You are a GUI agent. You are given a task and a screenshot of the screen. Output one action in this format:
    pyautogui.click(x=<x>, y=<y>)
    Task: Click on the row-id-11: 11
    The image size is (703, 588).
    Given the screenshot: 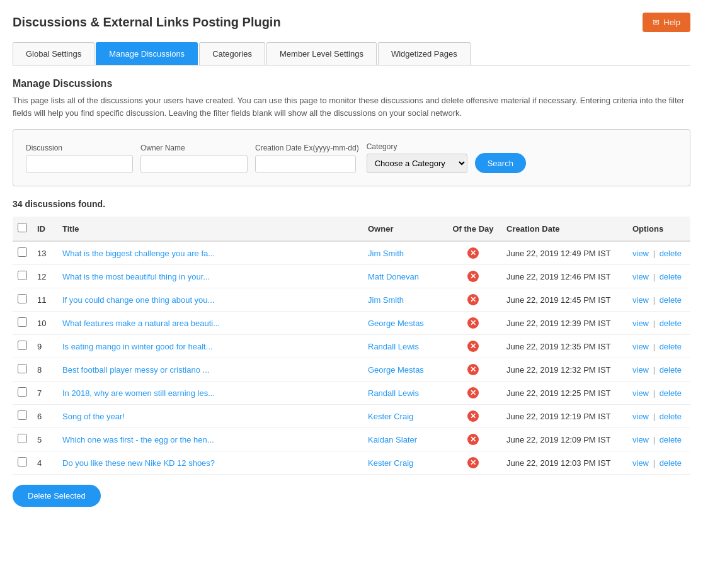 What is the action you would take?
    pyautogui.click(x=45, y=300)
    